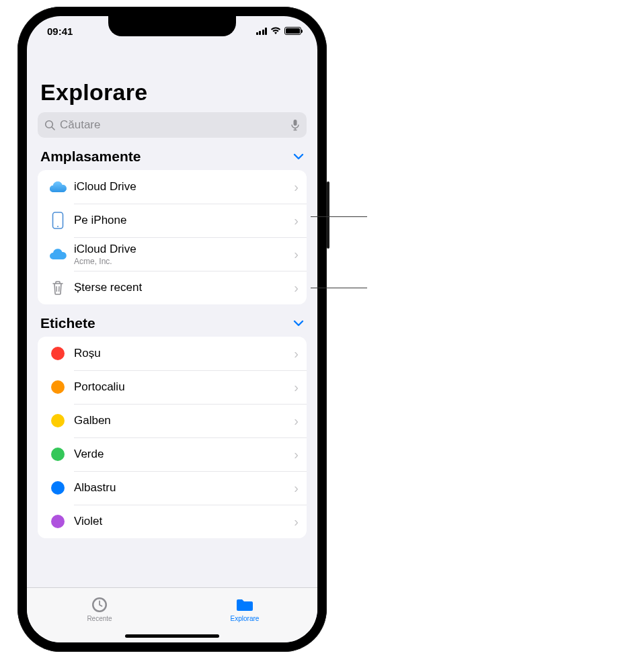  What do you see at coordinates (184, 261) in the screenshot?
I see `row-sublabel: Acme, Inc.` at bounding box center [184, 261].